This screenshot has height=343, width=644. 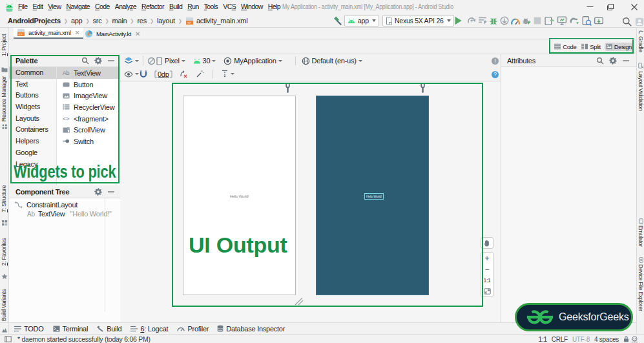 I want to click on sync-gradle-icon, so click(x=574, y=21).